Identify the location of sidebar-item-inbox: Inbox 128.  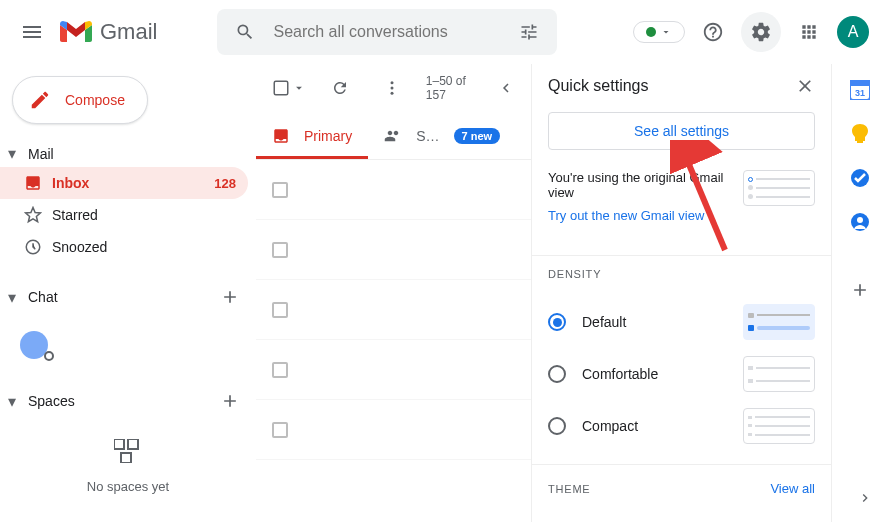
(124, 183).